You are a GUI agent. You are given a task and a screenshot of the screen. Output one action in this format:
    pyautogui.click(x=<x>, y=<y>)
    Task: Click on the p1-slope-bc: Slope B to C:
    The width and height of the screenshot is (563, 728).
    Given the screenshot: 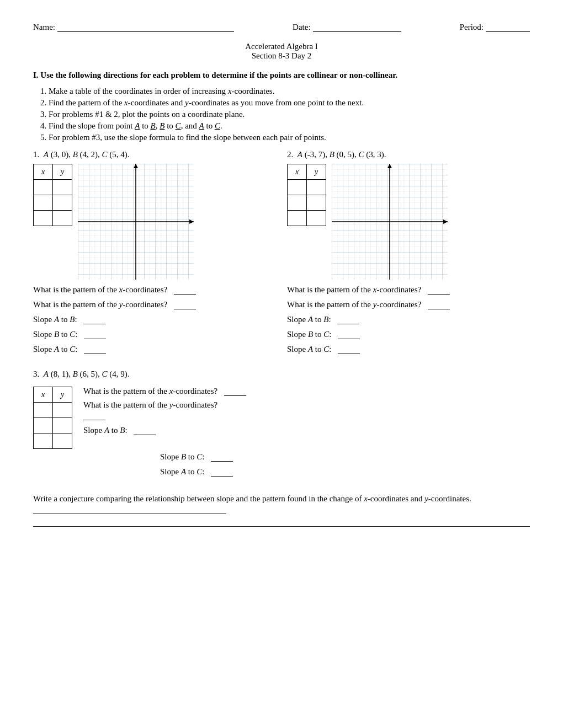 What is the action you would take?
    pyautogui.click(x=155, y=334)
    